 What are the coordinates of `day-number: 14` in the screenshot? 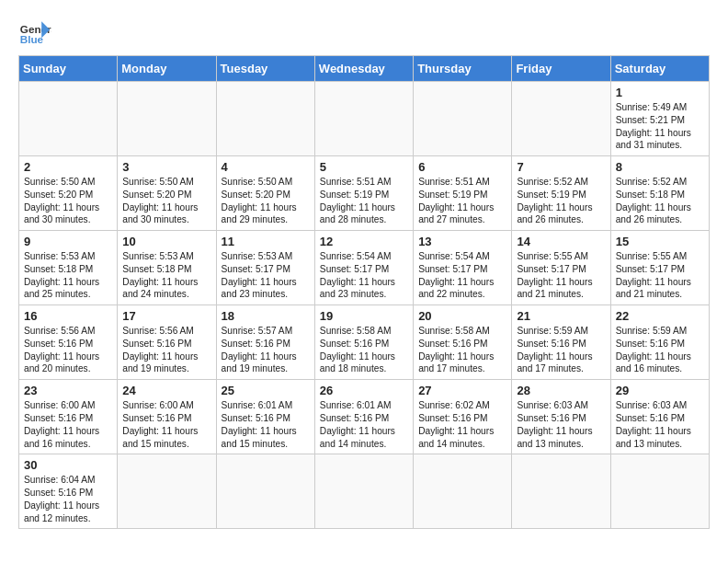 It's located at (561, 241).